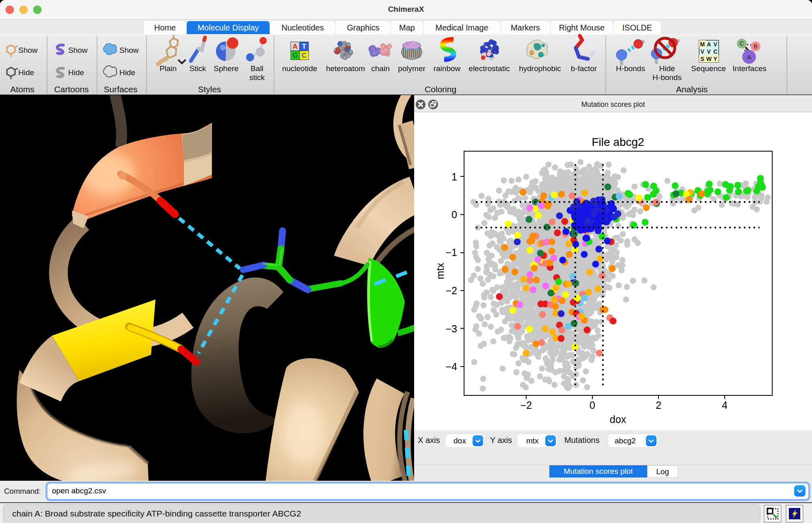 This screenshot has width=812, height=523. Describe the element at coordinates (618, 419) in the screenshot. I see `svg-text: dox` at that location.